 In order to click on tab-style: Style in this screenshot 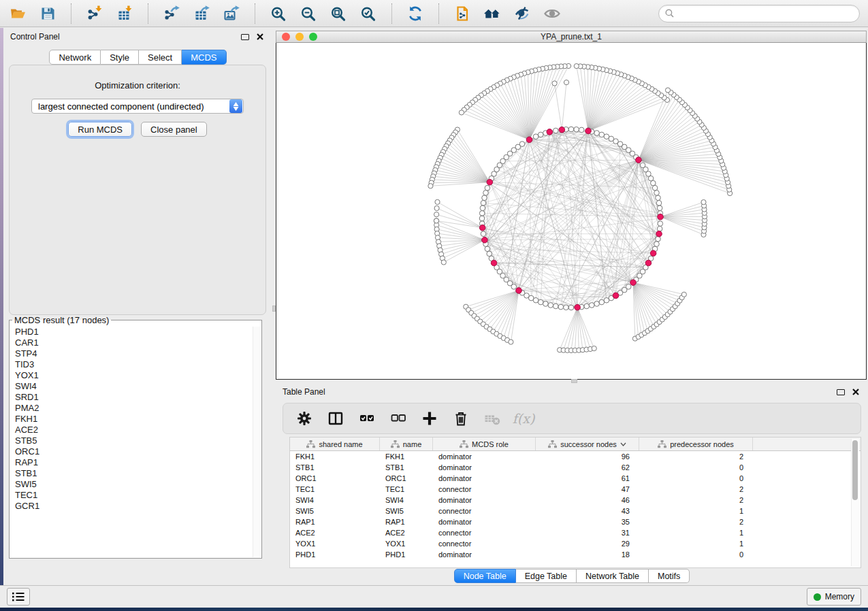, I will do `click(120, 57)`.